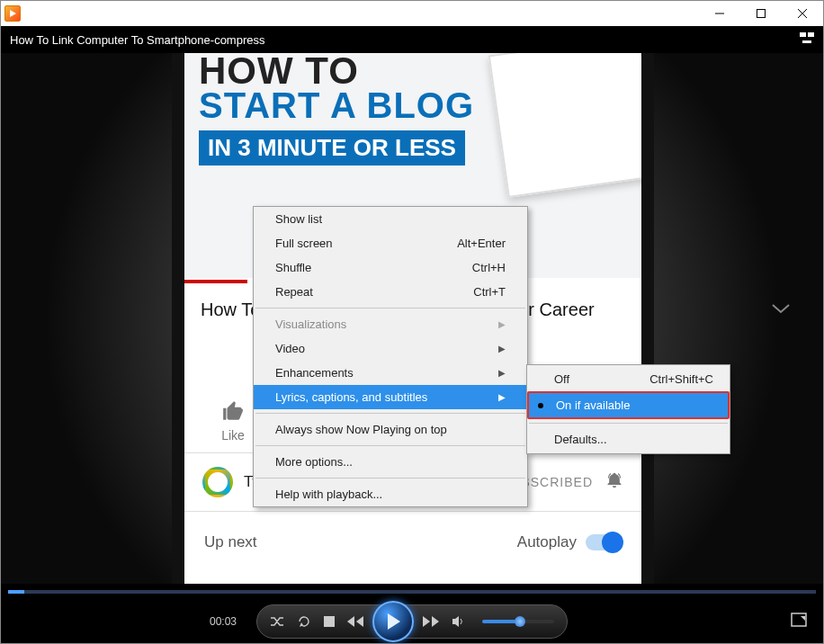 The image size is (824, 644). Describe the element at coordinates (547, 542) in the screenshot. I see `autoplay-label: Autoplay` at that location.